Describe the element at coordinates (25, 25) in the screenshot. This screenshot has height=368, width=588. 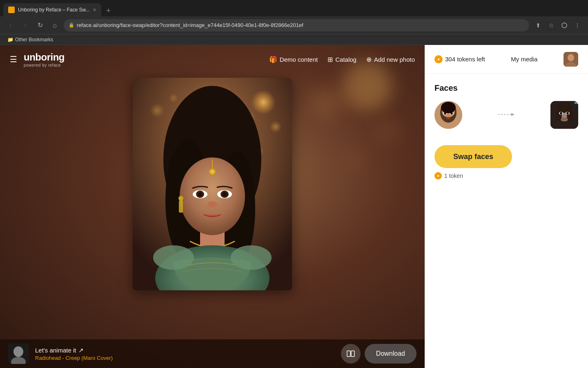
I see `forward-button: ›` at that location.